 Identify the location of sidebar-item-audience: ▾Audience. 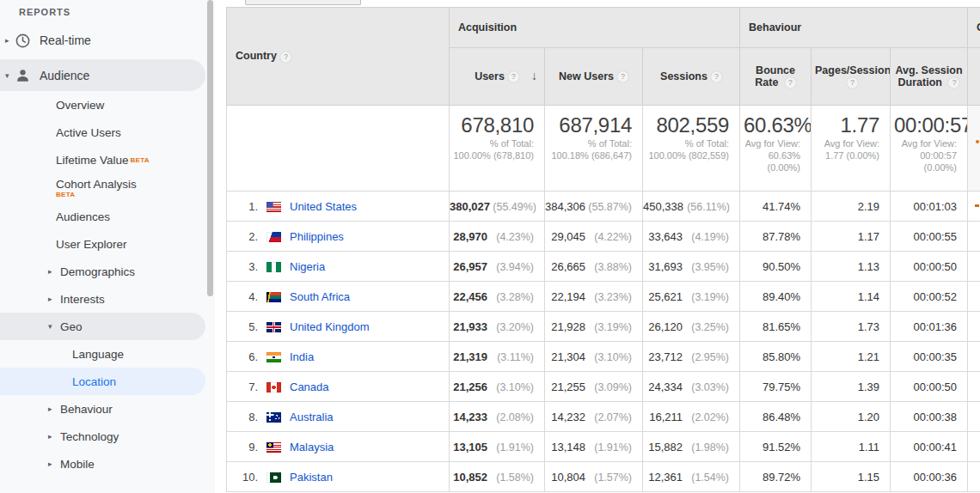
(103, 76).